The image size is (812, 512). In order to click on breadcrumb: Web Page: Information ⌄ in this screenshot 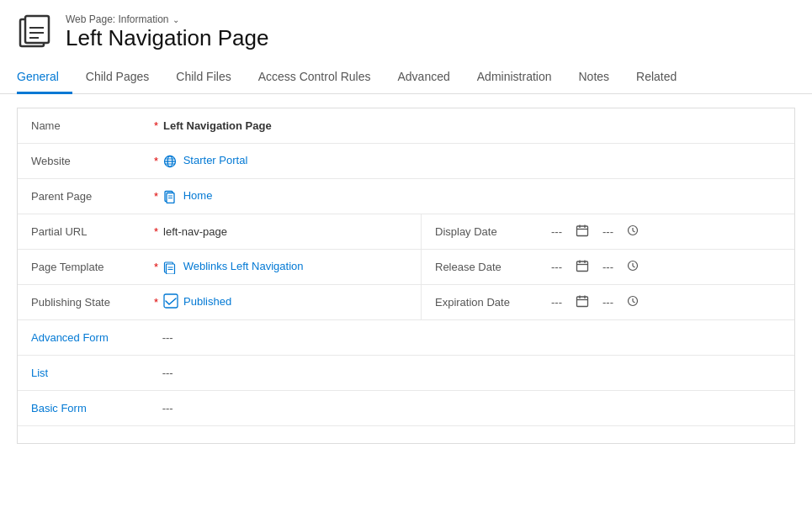, I will do `click(167, 19)`.